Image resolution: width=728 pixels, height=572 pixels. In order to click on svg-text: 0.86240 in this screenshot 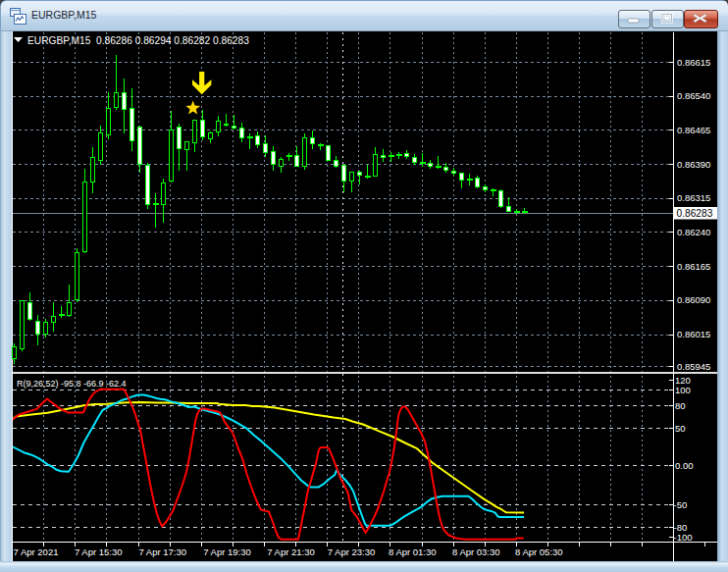, I will do `click(694, 232)`.